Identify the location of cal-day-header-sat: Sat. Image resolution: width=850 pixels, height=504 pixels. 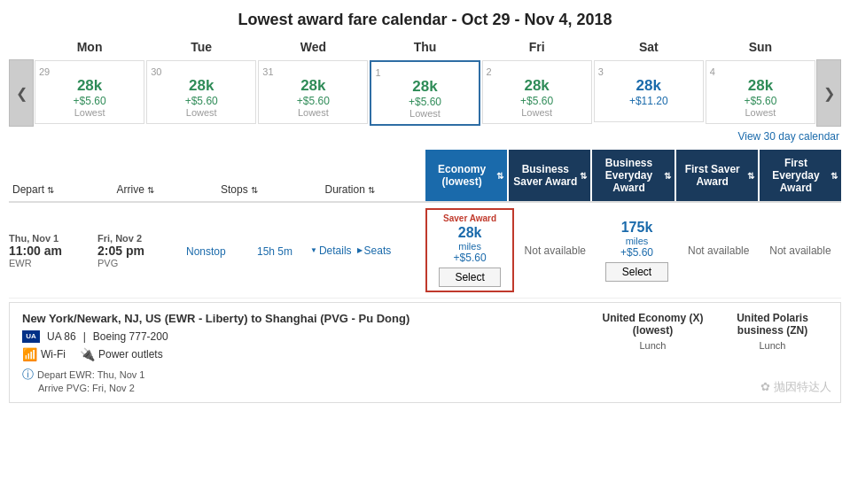
(649, 47).